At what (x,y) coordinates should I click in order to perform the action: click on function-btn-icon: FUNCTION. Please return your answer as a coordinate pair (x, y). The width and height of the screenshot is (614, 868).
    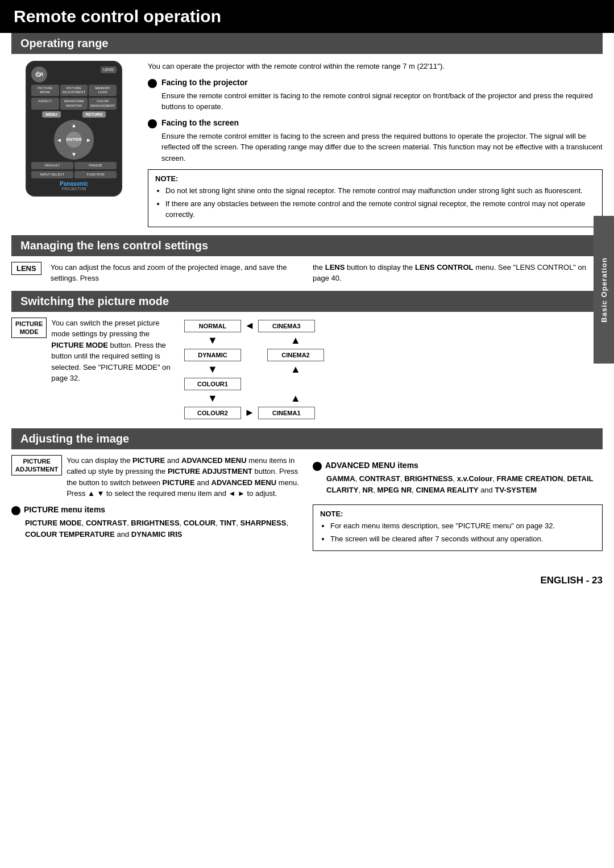
    Looking at the image, I should click on (96, 175).